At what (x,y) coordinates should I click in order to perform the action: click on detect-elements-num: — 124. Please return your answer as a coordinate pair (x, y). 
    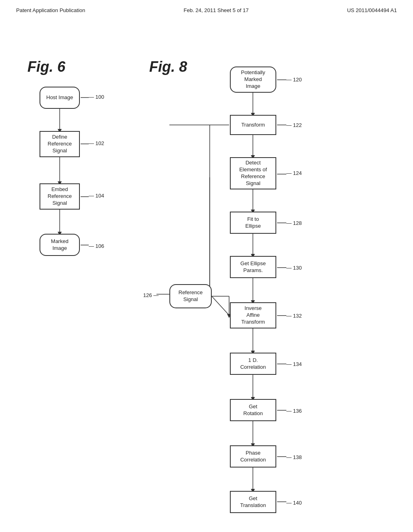
    Looking at the image, I should click on (294, 173).